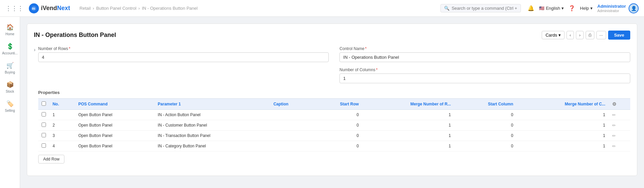 This screenshot has width=644, height=188. What do you see at coordinates (170, 8) in the screenshot?
I see `breadcrumb-current: IN - Operations Button Panel` at bounding box center [170, 8].